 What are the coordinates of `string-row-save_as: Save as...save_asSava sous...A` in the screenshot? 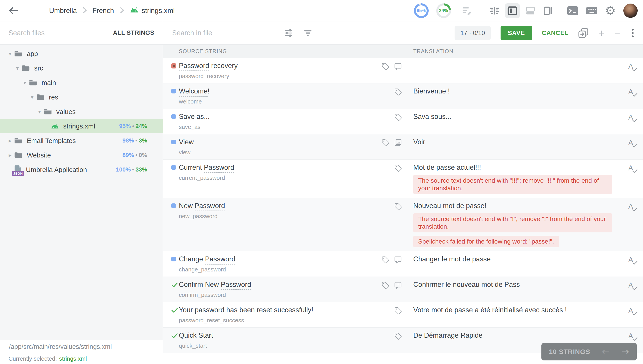 It's located at (403, 122).